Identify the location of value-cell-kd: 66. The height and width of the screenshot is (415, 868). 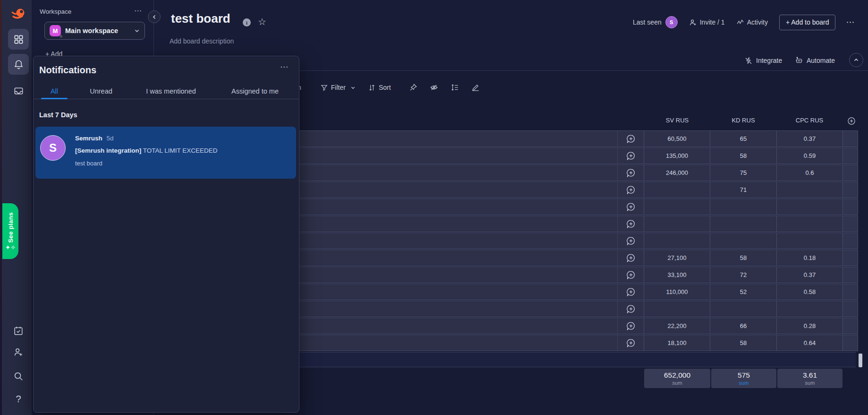
(743, 326).